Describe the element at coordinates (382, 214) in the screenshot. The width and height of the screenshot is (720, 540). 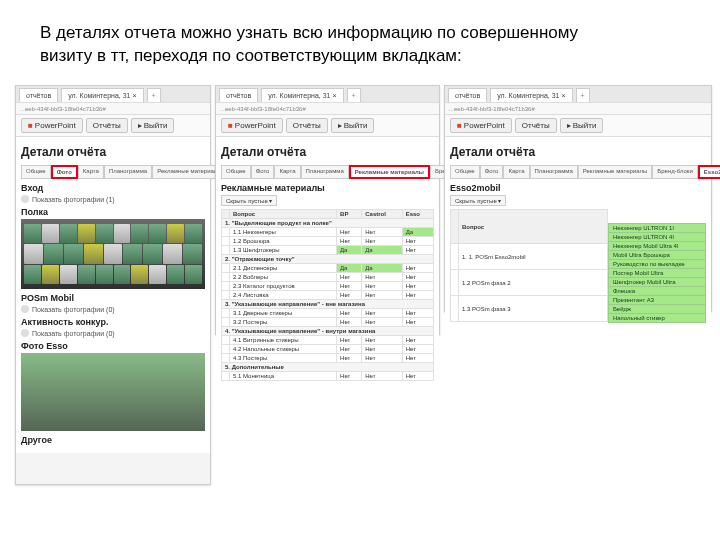
I see `col-header: Castrol` at that location.